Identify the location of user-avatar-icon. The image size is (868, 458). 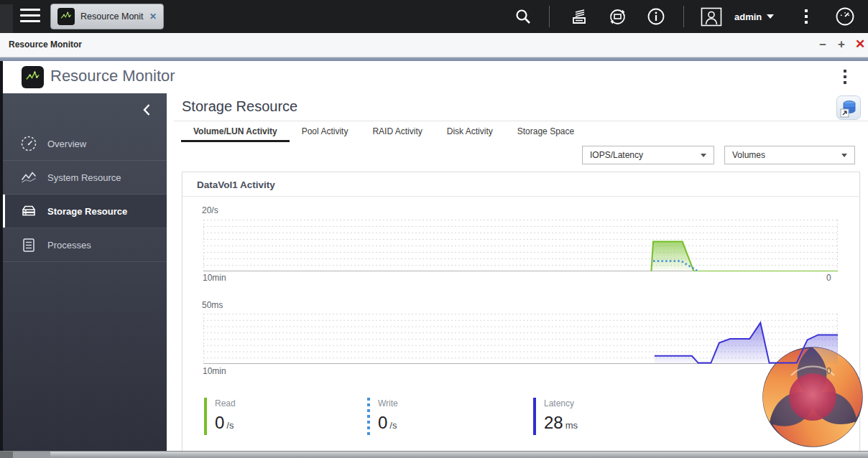
(711, 17).